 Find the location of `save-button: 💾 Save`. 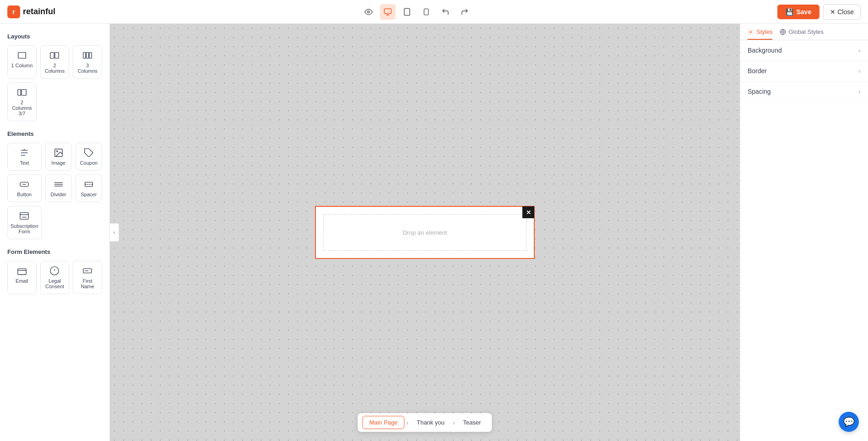

save-button: 💾 Save is located at coordinates (798, 12).